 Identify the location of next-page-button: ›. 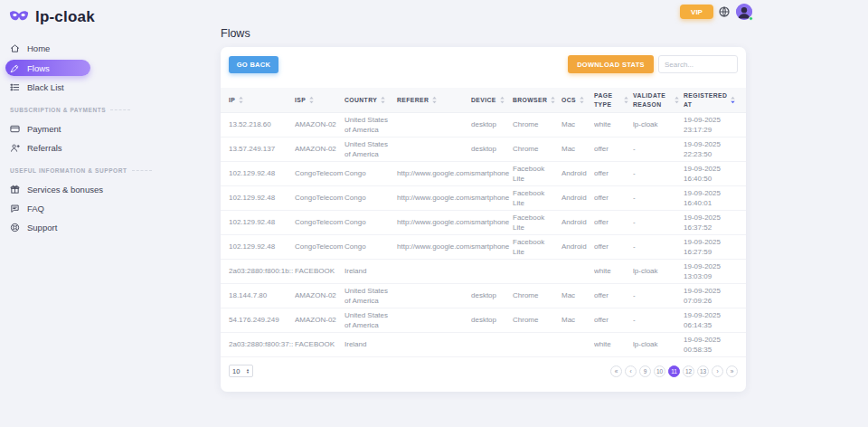
(718, 371).